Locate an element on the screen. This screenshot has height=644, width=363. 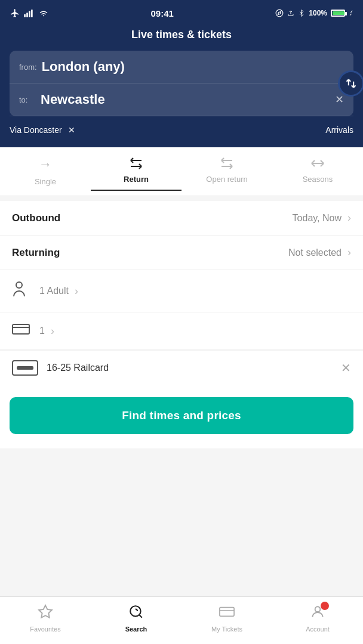
battery-percentage: 100% is located at coordinates (318, 13).